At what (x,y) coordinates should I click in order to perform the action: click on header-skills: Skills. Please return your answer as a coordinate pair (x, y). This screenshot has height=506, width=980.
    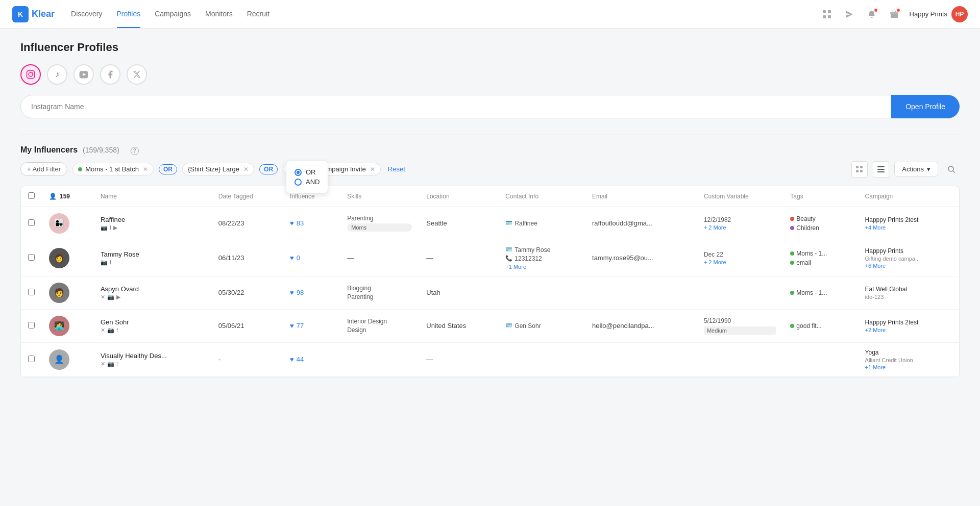
    Looking at the image, I should click on (380, 197).